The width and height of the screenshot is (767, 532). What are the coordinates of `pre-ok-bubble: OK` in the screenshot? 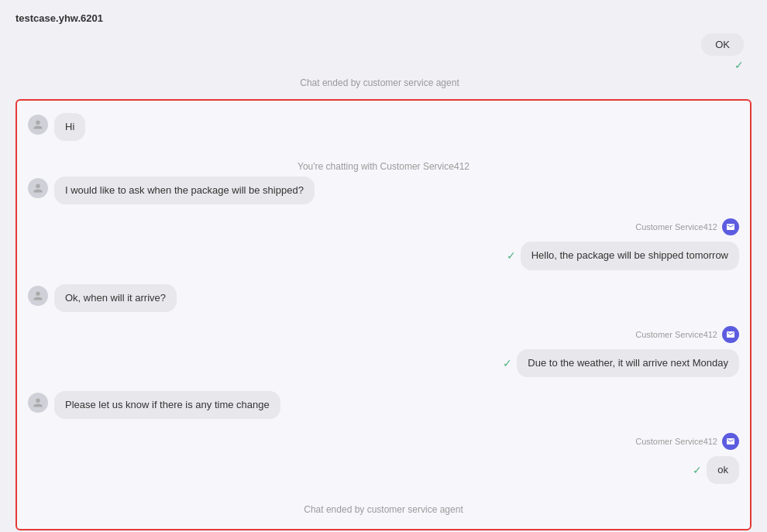 It's located at (722, 45).